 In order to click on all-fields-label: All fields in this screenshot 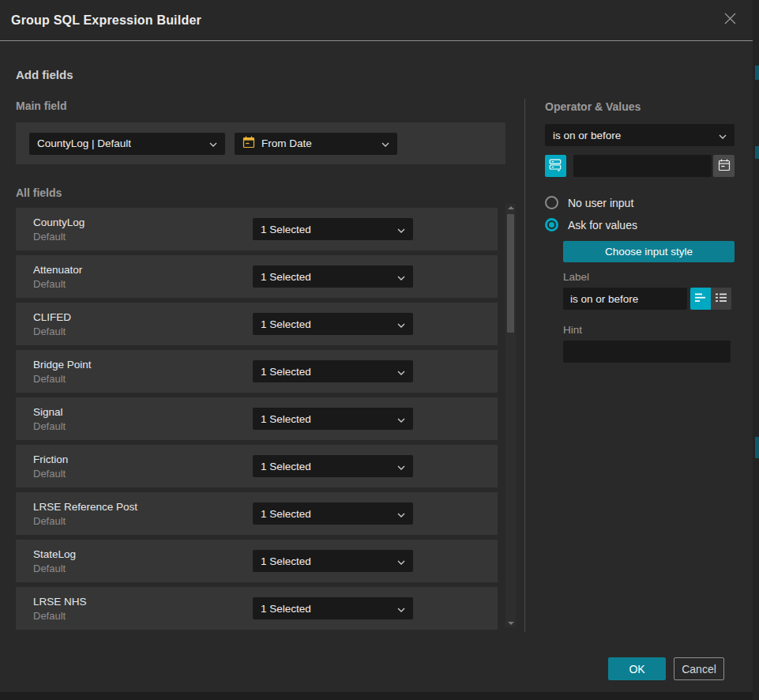, I will do `click(261, 193)`.